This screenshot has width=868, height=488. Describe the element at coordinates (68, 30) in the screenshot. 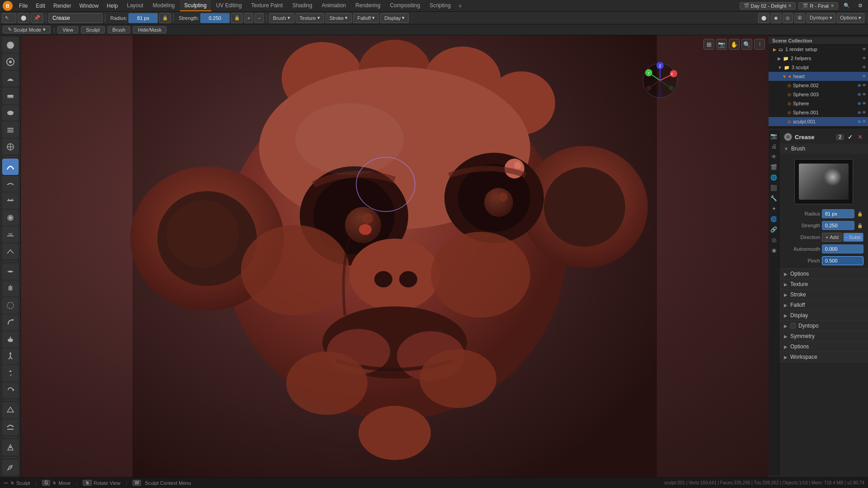

I see `view-menu: View` at that location.